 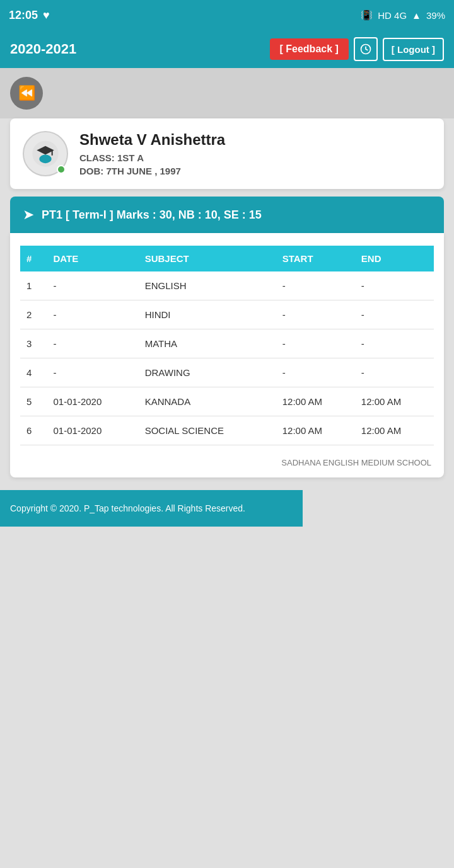 What do you see at coordinates (151, 508) in the screenshot?
I see `footer: Copyright © 2020. P_Tap technologies. Al…` at bounding box center [151, 508].